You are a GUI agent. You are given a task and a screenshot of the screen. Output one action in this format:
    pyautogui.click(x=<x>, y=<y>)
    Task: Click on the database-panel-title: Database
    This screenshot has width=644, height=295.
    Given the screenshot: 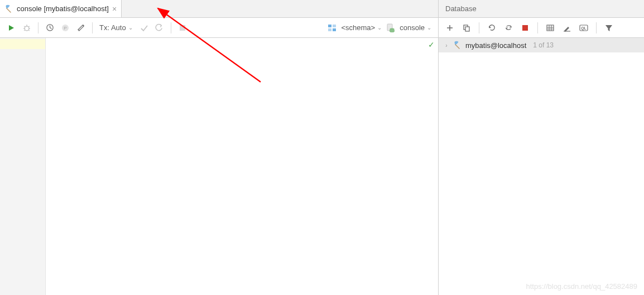 What is the action you would take?
    pyautogui.click(x=541, y=9)
    